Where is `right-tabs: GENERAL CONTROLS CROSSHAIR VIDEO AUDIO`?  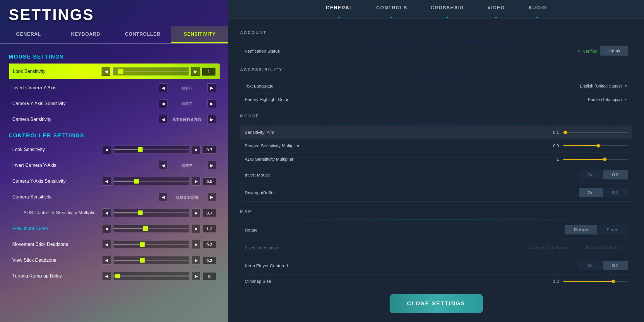 right-tabs: GENERAL CONTROLS CROSSHAIR VIDEO AUDIO is located at coordinates (436, 9).